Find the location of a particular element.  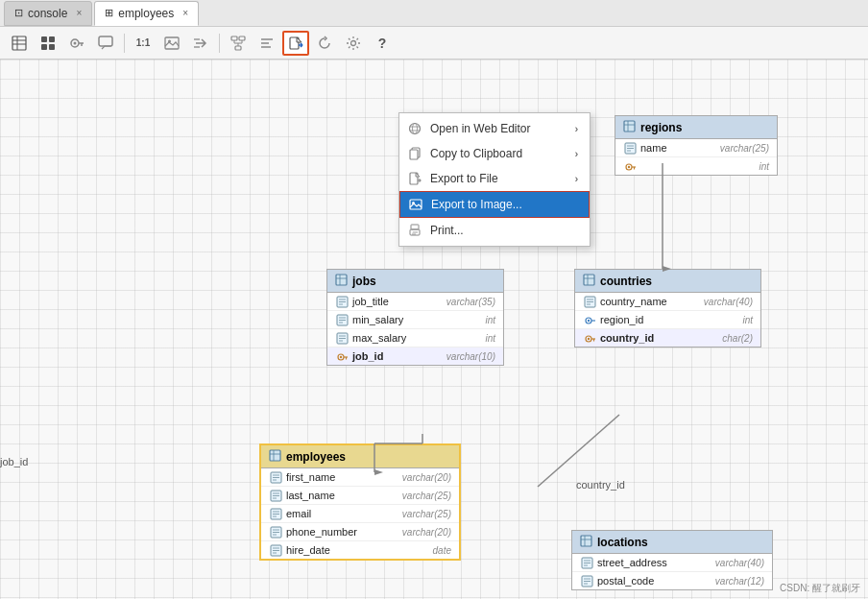

employees-field-firstname-type: varchar(20) is located at coordinates (426, 478).